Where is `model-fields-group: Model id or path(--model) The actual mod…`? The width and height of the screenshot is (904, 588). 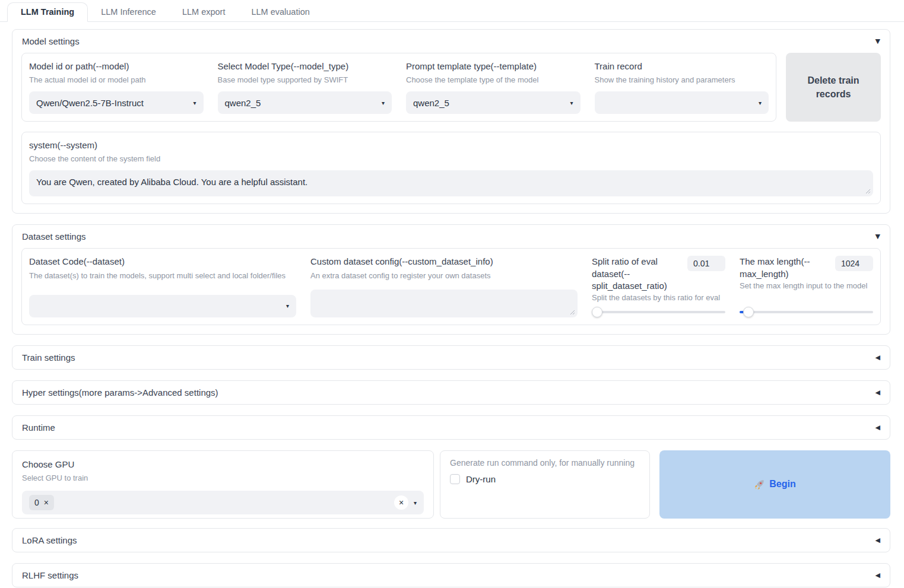
model-fields-group: Model id or path(--model) The actual mod… is located at coordinates (399, 87).